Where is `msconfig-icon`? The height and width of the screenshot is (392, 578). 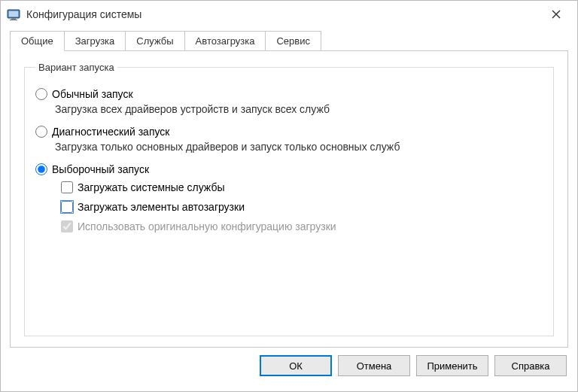
msconfig-icon is located at coordinates (14, 14).